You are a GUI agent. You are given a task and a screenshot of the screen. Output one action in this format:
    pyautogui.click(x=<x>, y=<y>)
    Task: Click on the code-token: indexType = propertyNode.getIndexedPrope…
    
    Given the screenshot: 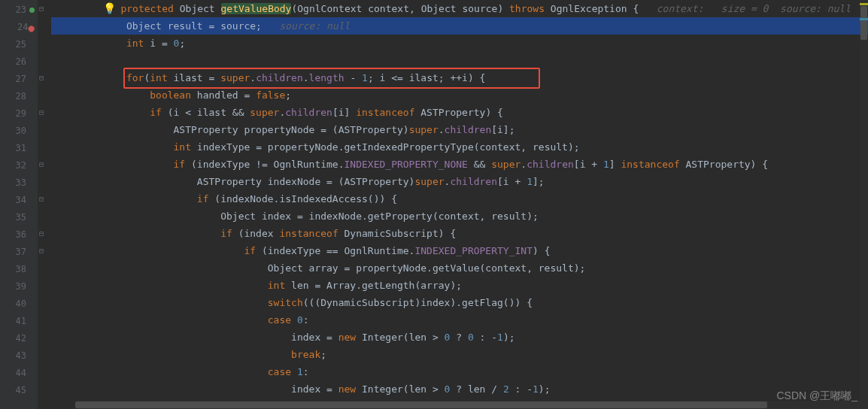 What is the action you would take?
    pyautogui.click(x=388, y=147)
    